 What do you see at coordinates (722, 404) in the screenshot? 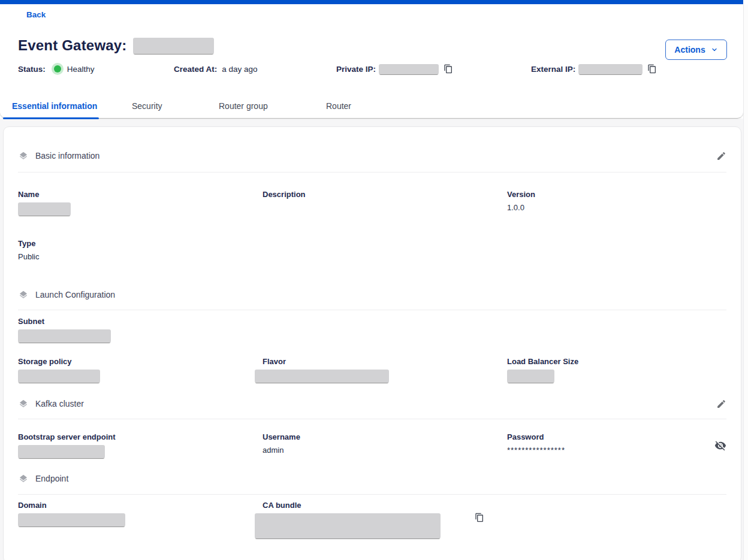
I see `edit-kafka-cluster-button` at bounding box center [722, 404].